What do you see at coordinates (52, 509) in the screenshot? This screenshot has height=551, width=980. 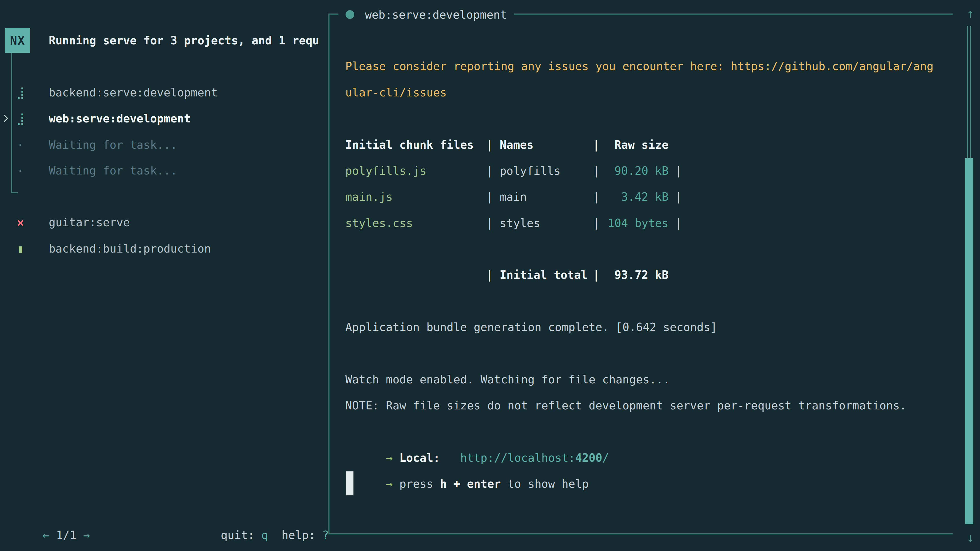 I see `pagination: ← 1/1 →` at bounding box center [52, 509].